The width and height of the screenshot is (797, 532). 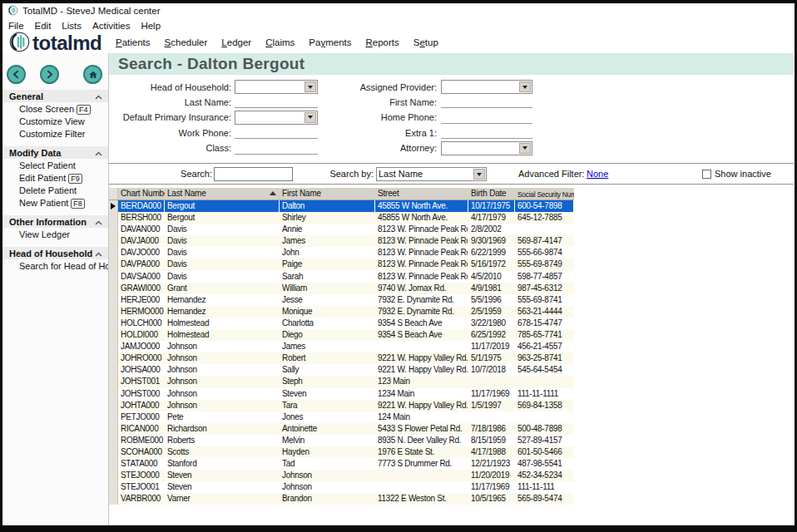 I want to click on cell-social-security-number: 963-25-8741, so click(x=544, y=358).